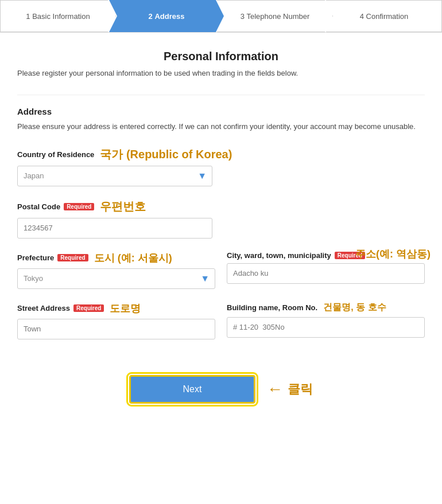  Describe the element at coordinates (133, 258) in the screenshot. I see `prefecture-korean-annotation: 도시 (예: 서울시)` at that location.